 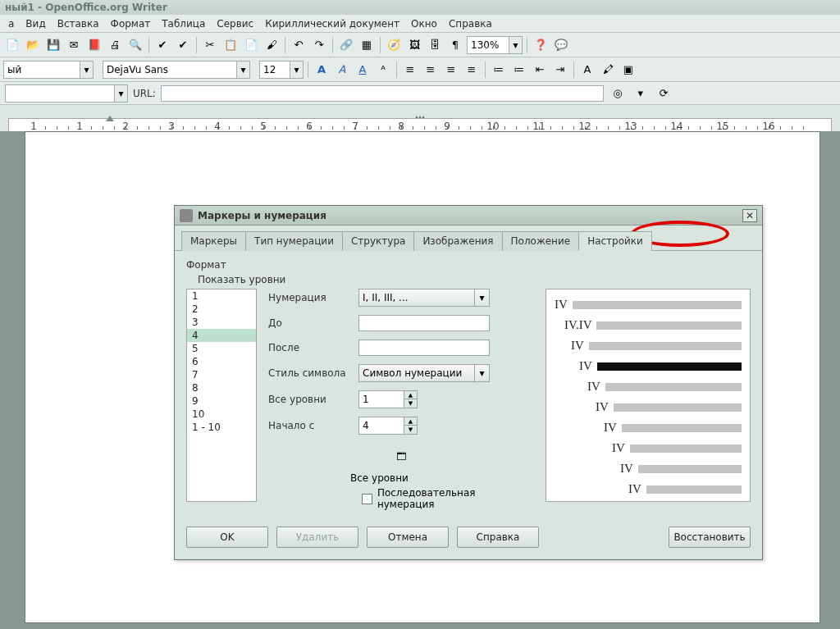 What do you see at coordinates (560, 70) in the screenshot?
I see `increase-indent-icon: ⇥` at bounding box center [560, 70].